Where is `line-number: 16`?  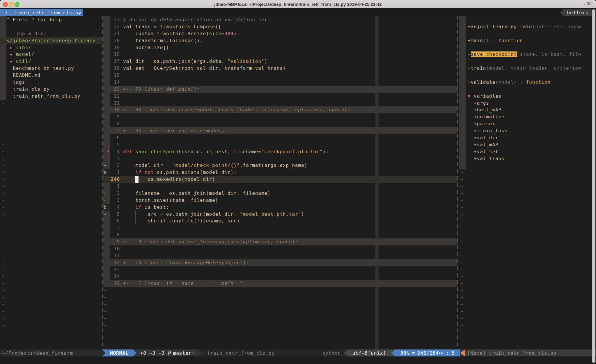 line-number: 16 is located at coordinates (115, 68).